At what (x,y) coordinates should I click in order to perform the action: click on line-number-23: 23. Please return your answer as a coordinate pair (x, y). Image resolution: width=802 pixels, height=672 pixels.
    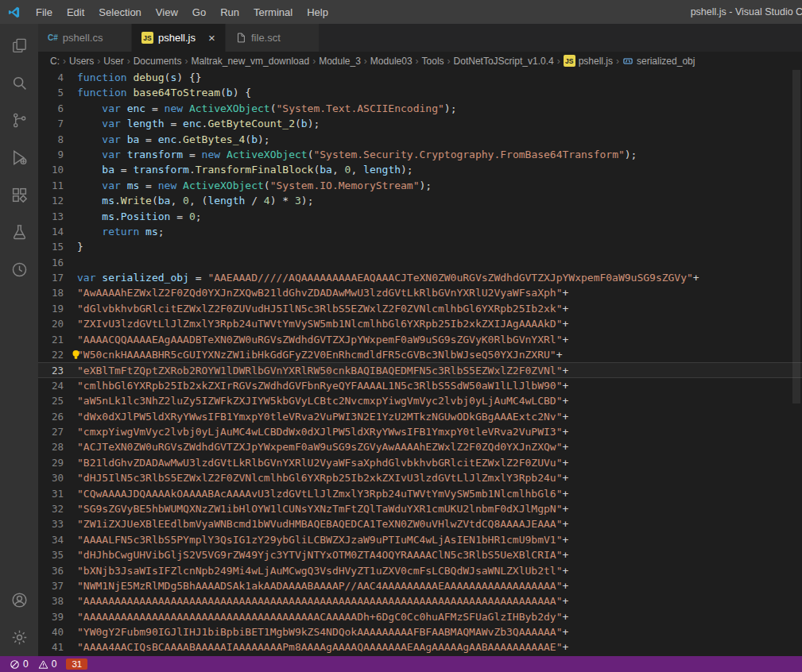
    Looking at the image, I should click on (56, 370).